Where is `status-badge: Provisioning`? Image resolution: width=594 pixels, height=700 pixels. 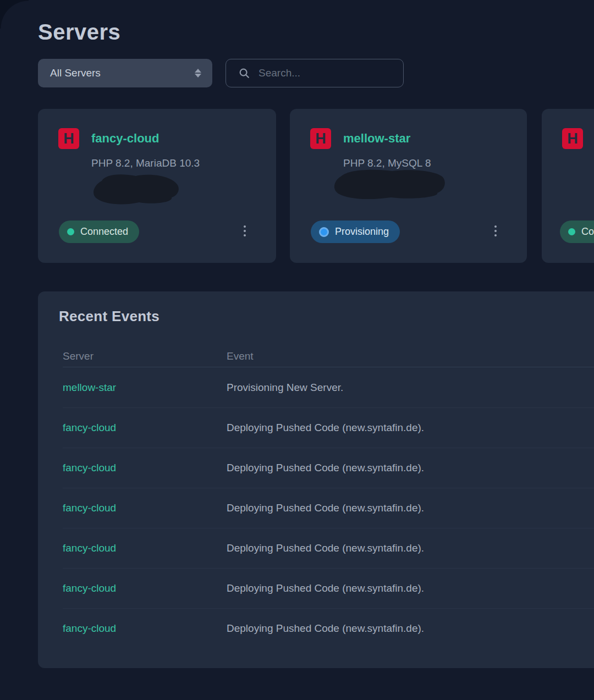 status-badge: Provisioning is located at coordinates (355, 232).